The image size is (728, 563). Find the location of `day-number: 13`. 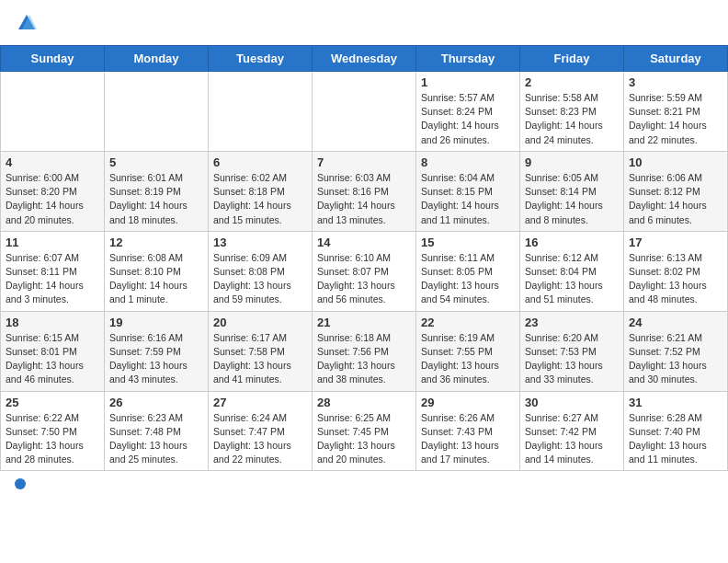

day-number: 13 is located at coordinates (260, 243).